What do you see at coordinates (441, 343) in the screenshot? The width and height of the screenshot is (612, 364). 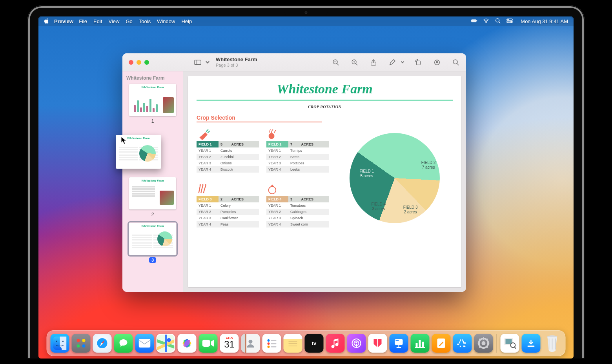 I see `pages-icon` at bounding box center [441, 343].